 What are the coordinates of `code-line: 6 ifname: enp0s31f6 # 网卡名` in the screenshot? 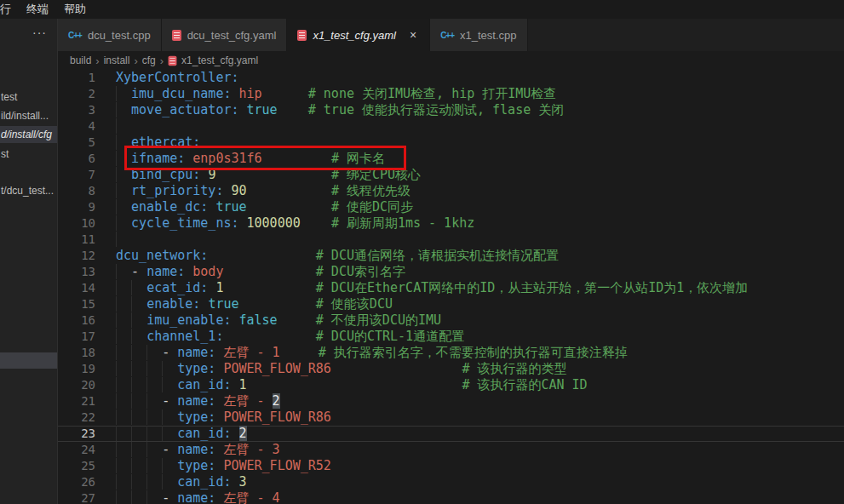 It's located at (451, 158).